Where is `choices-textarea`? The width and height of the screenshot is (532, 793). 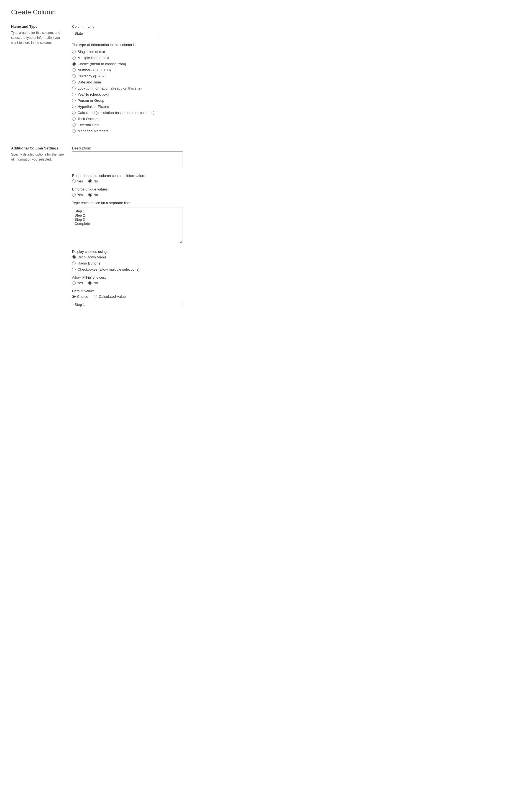 choices-textarea is located at coordinates (128, 225).